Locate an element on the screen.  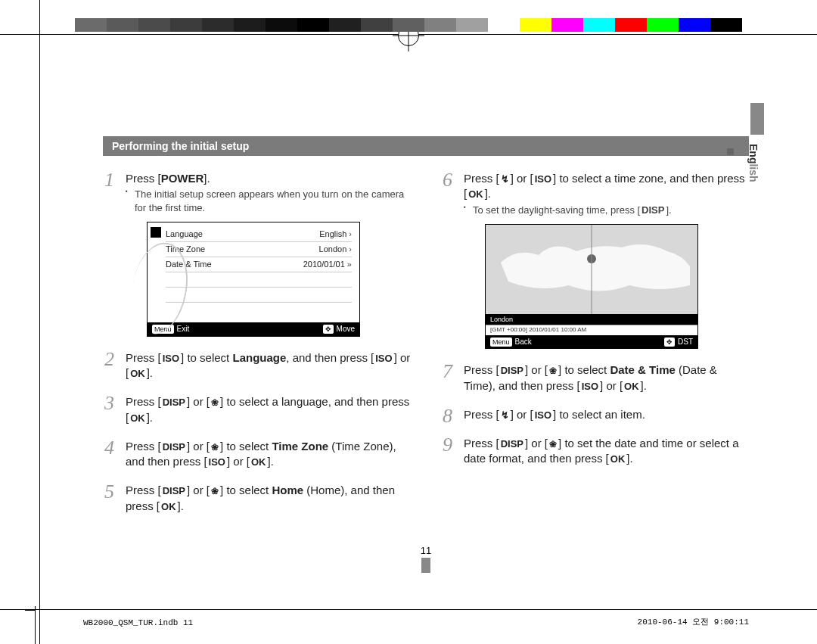
section-header: Performing the initial setup is located at coordinates (426, 146).